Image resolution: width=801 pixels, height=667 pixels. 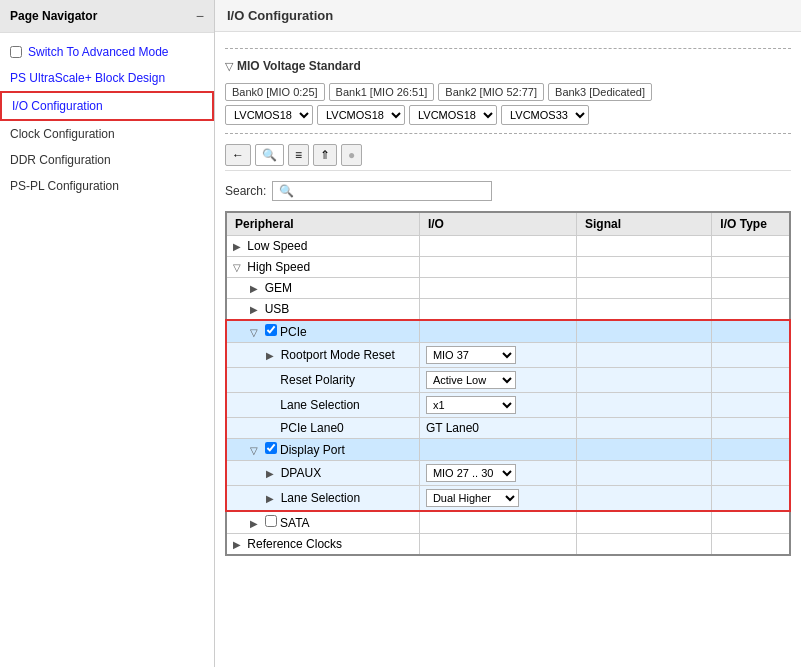 I want to click on pcie-lane0-value: GT Lane0, so click(x=452, y=428).